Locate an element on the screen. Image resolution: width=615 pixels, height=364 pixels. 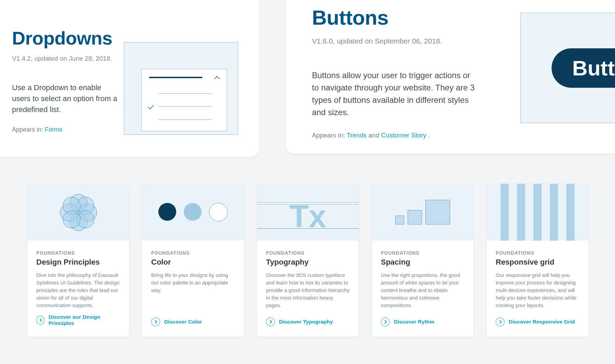
foundation-card-spacing: FOUNDATIONS Spacing Use the right propor… is located at coordinates (423, 260).